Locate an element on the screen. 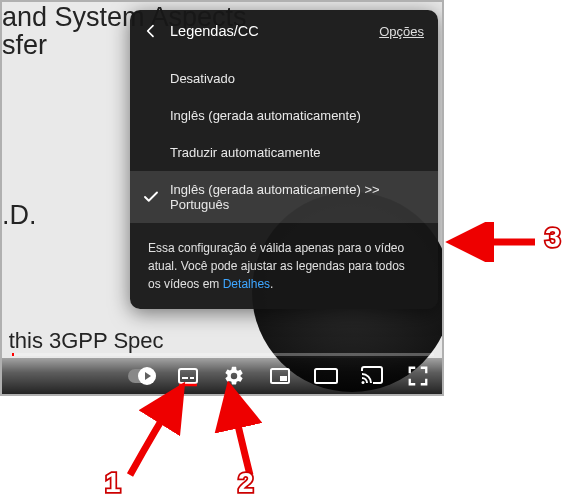 The height and width of the screenshot is (500, 581). menu-item-label: Inglês (gerada automaticamente) >> Portu… is located at coordinates (297, 197).